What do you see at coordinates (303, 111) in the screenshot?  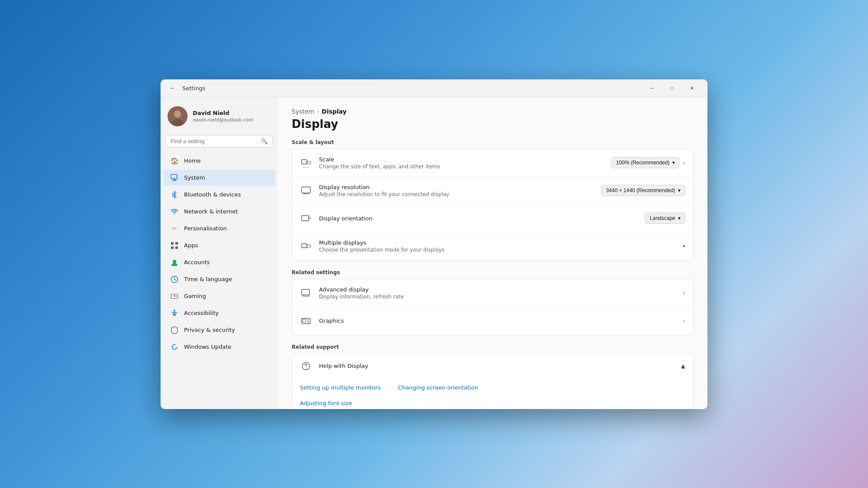 I see `breadcrumb-parent: System` at bounding box center [303, 111].